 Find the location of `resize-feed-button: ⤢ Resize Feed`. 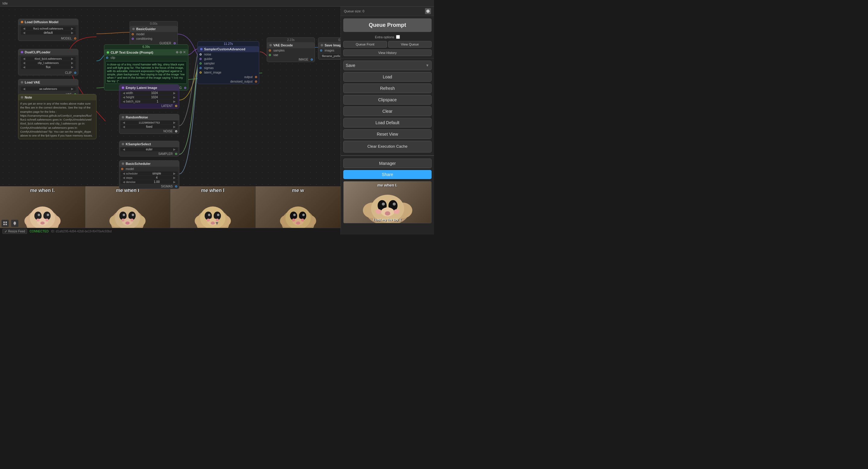

resize-feed-button: ⤢ Resize Feed is located at coordinates (15, 231).